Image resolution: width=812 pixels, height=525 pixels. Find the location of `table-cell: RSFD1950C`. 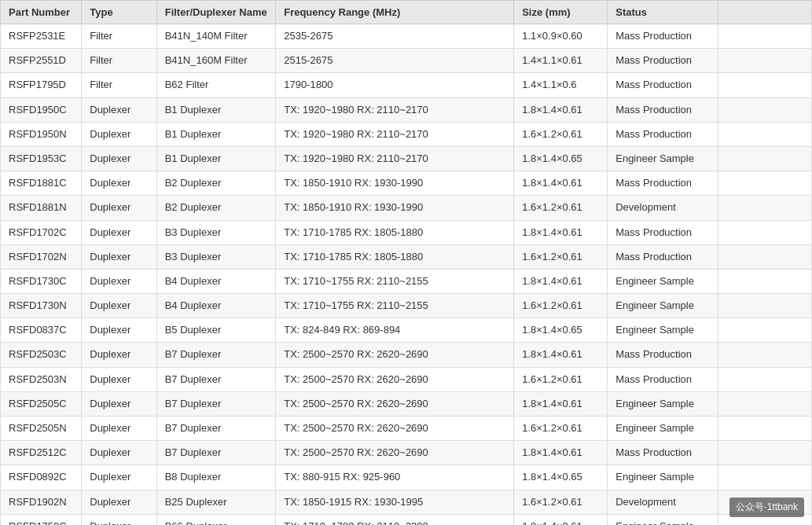

table-cell: RSFD1950C is located at coordinates (41, 110).